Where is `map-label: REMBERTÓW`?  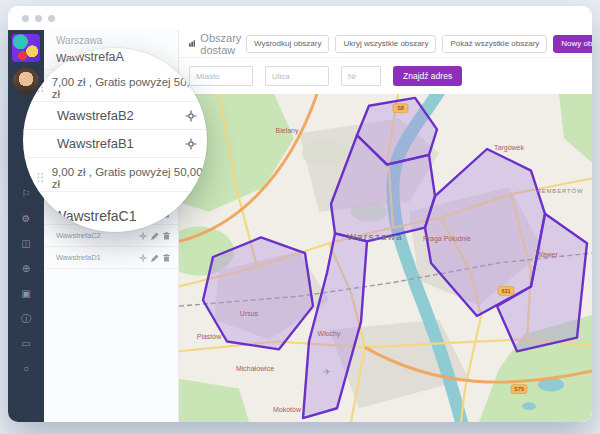
map-label: REMBERTÓW is located at coordinates (560, 191).